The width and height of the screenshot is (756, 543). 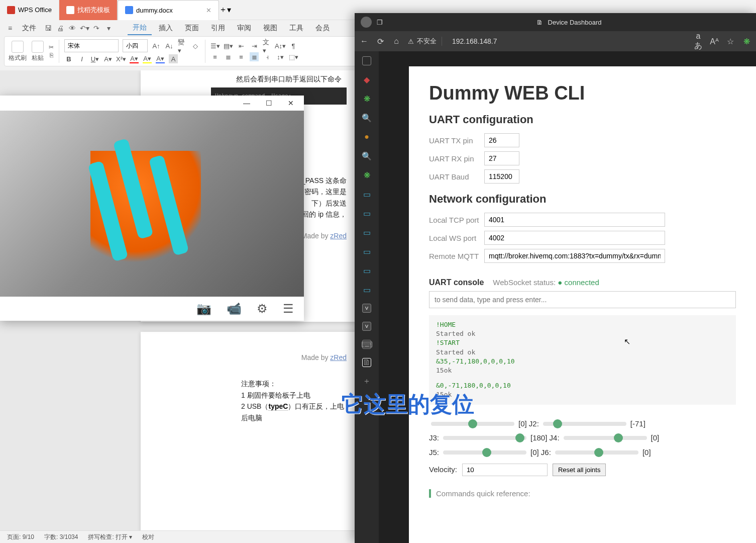 I want to click on paste-button: 粘贴, so click(x=38, y=51).